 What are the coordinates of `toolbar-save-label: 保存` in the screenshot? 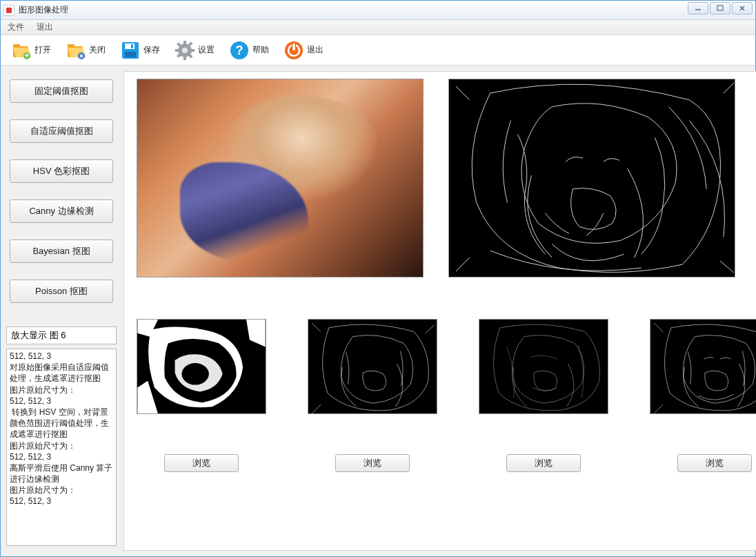 It's located at (152, 50).